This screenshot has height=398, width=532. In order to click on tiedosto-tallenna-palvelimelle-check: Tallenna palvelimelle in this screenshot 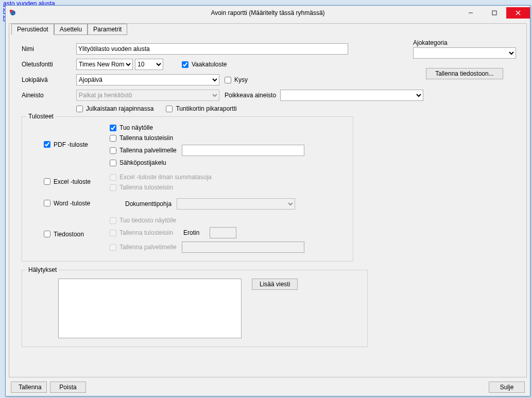, I will do `click(143, 247)`.